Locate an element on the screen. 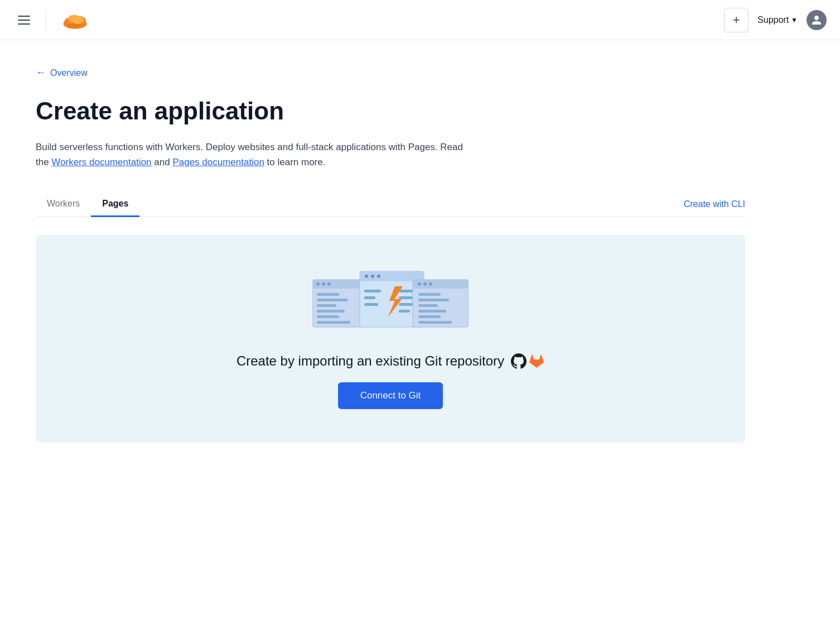 The width and height of the screenshot is (840, 634). header: + Support ▼ is located at coordinates (420, 20).